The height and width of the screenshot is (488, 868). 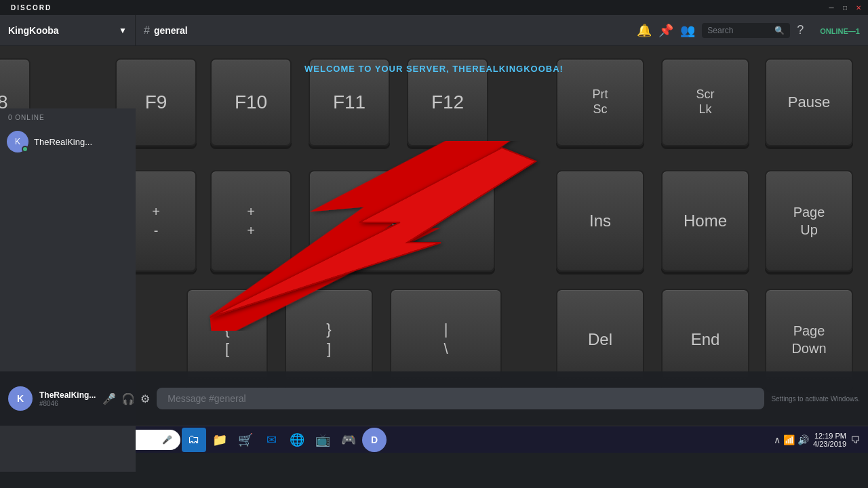 I want to click on taskbar-app-store: 🛒, so click(x=245, y=440).